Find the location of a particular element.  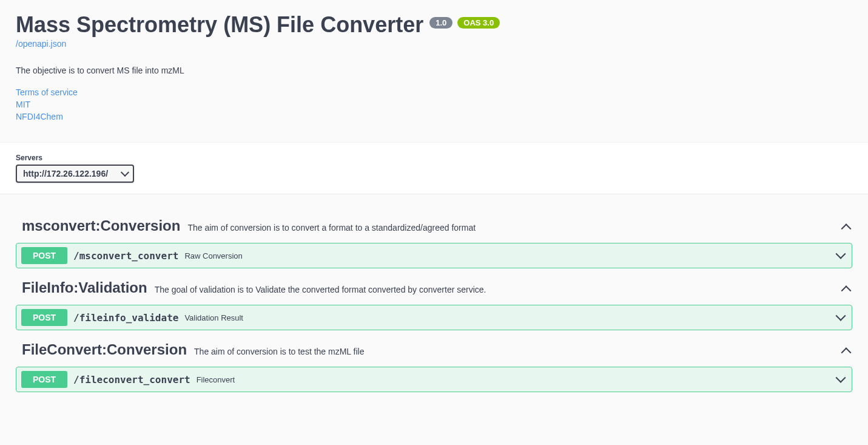

endpoint-summary: Validation Result is located at coordinates (214, 318).